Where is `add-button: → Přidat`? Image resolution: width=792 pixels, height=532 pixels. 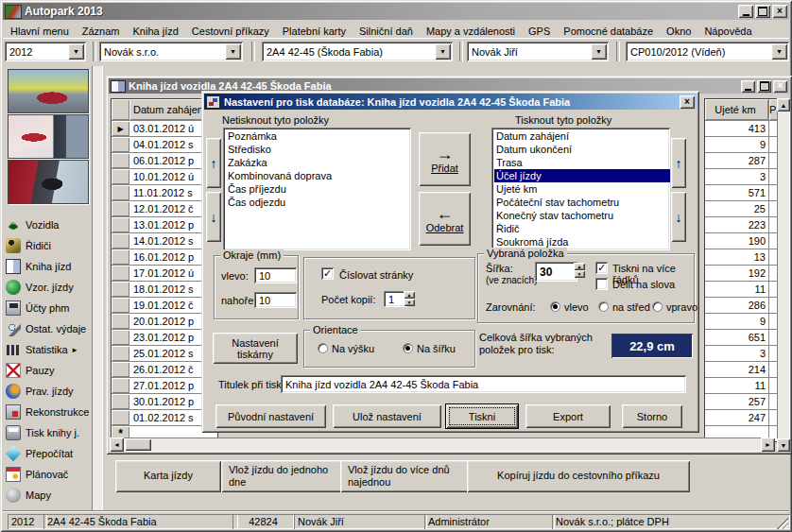
add-button: → Přidat is located at coordinates (444, 159).